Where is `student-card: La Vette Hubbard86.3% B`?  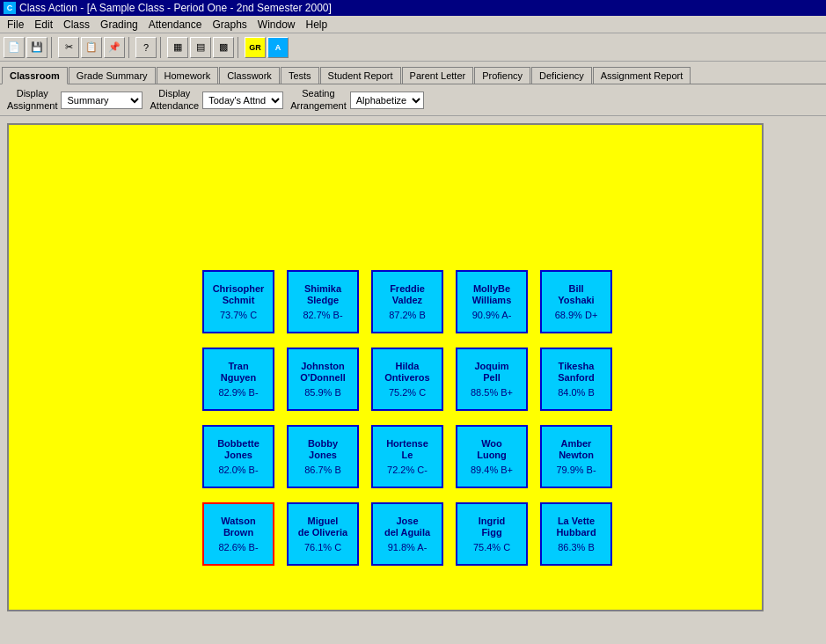 student-card: La Vette Hubbard86.3% B is located at coordinates (576, 534).